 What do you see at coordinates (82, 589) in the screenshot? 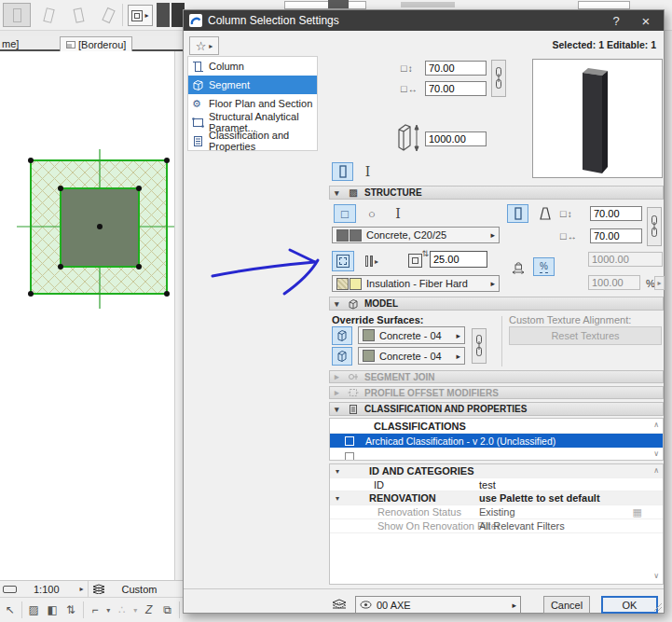
I see `scale-flyout-icon: ▸` at bounding box center [82, 589].